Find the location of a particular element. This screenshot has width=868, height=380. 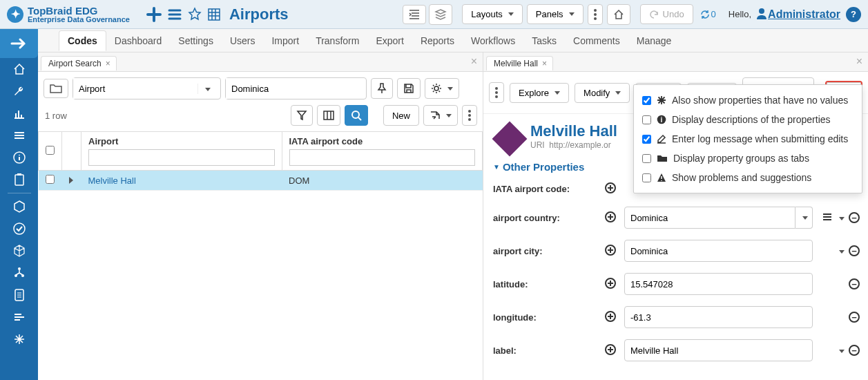

opt-show-empty: Also show properties that have no values is located at coordinates (748, 100).